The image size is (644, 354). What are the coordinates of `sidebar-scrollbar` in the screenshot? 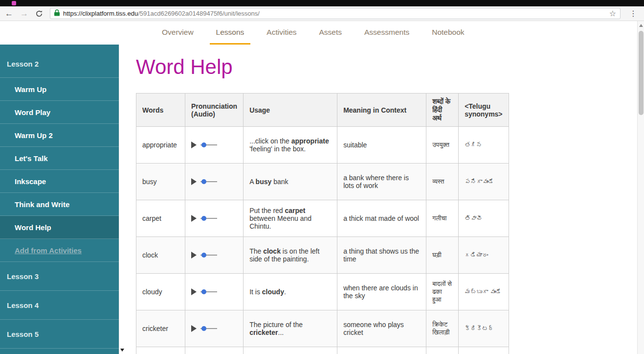 It's located at (122, 199).